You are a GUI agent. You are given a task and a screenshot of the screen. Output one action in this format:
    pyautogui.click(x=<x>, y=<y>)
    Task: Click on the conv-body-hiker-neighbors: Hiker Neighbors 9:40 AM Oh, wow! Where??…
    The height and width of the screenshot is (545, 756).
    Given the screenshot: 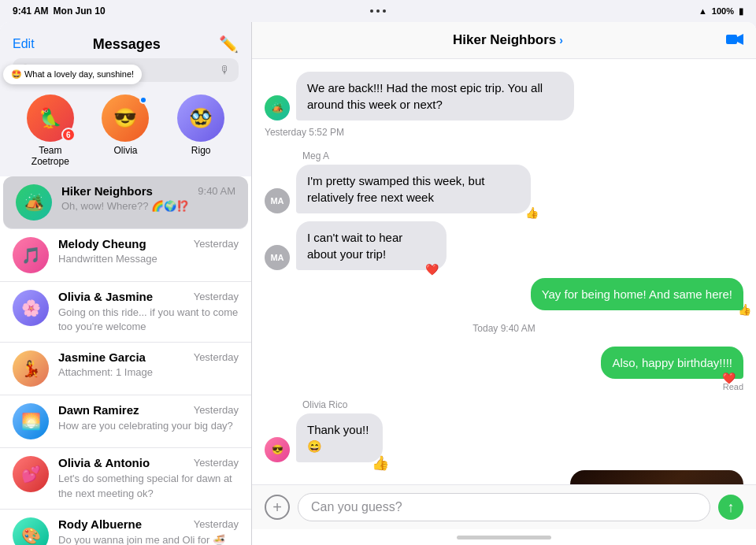 What is the action you would take?
    pyautogui.click(x=148, y=198)
    